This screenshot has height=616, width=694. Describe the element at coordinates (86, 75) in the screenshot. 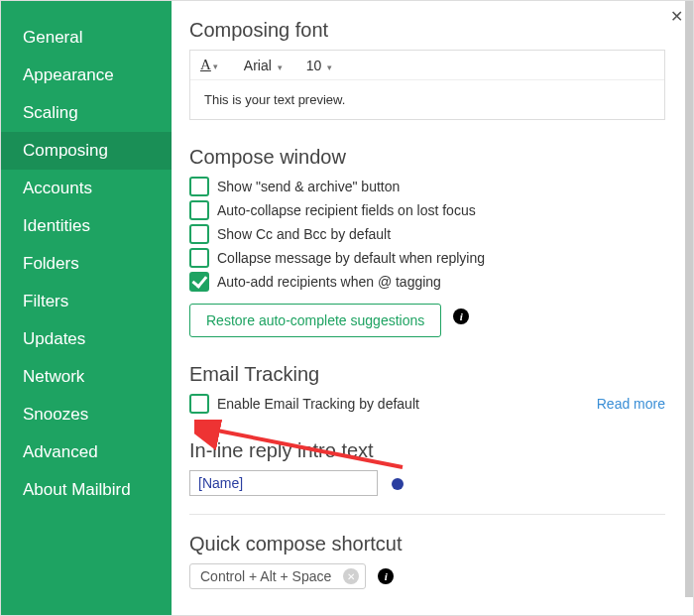

I see `sidebar-item-appearance: Appearance` at that location.